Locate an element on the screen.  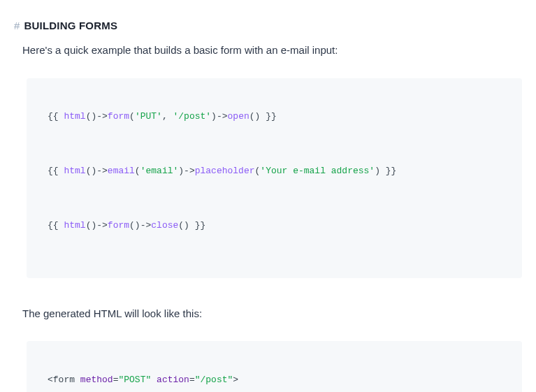
comma: , is located at coordinates (168, 116).